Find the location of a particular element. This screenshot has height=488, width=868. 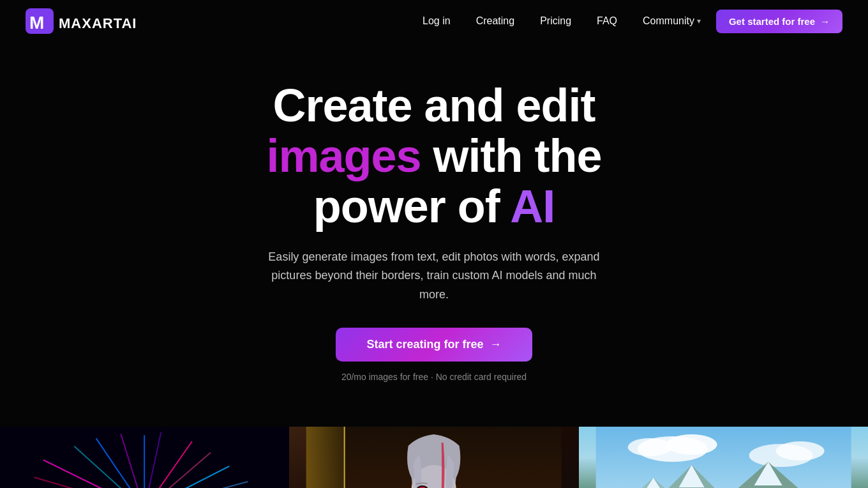

get-started-button: Get started for free → is located at coordinates (779, 22).